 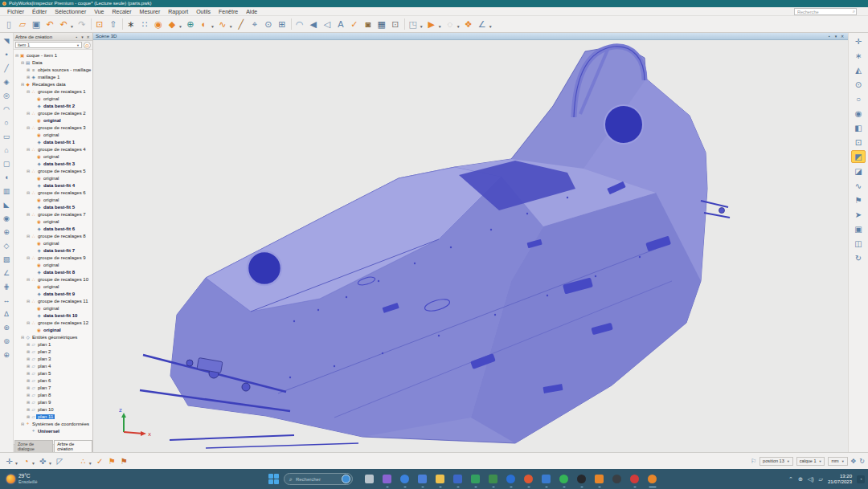 What do you see at coordinates (34, 446) in the screenshot?
I see `tab-zone-de-dialogue: Zone de dialogue` at bounding box center [34, 446].